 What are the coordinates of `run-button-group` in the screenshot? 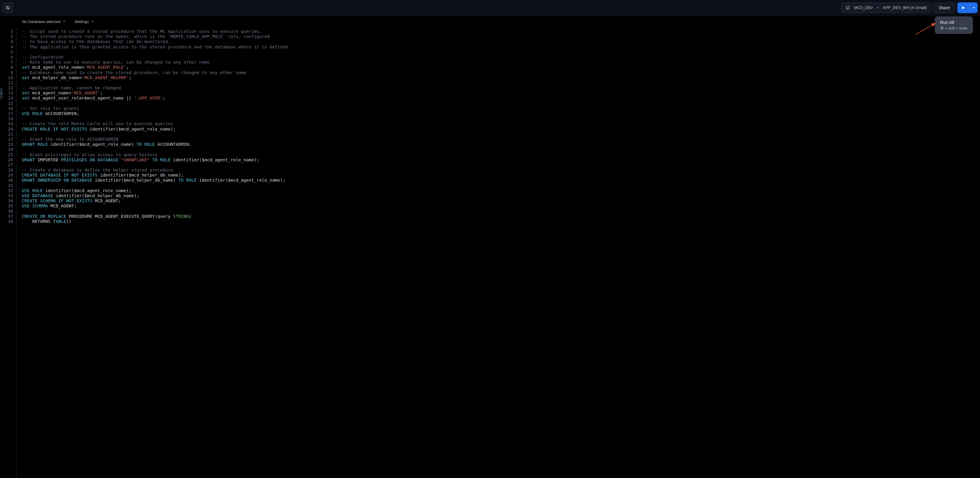 It's located at (967, 8).